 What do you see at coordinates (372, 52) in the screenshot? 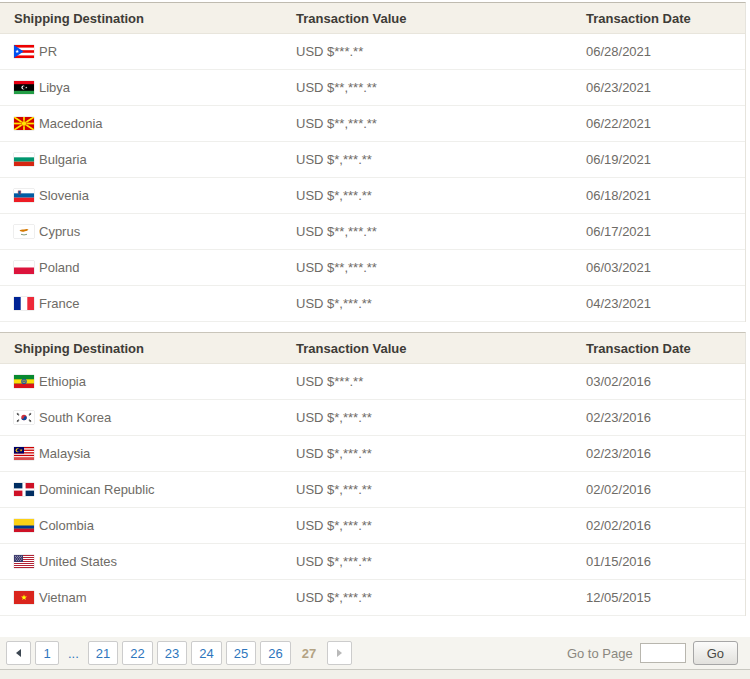
I see `table-row: PR USD $***.** 06/28/2021` at bounding box center [372, 52].